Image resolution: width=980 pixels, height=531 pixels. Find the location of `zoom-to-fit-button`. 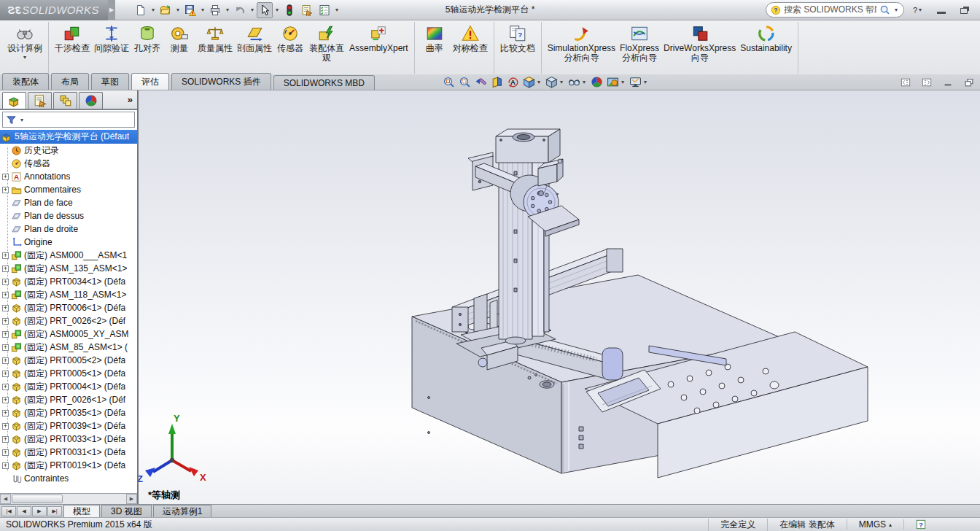

zoom-to-fit-button is located at coordinates (449, 82).